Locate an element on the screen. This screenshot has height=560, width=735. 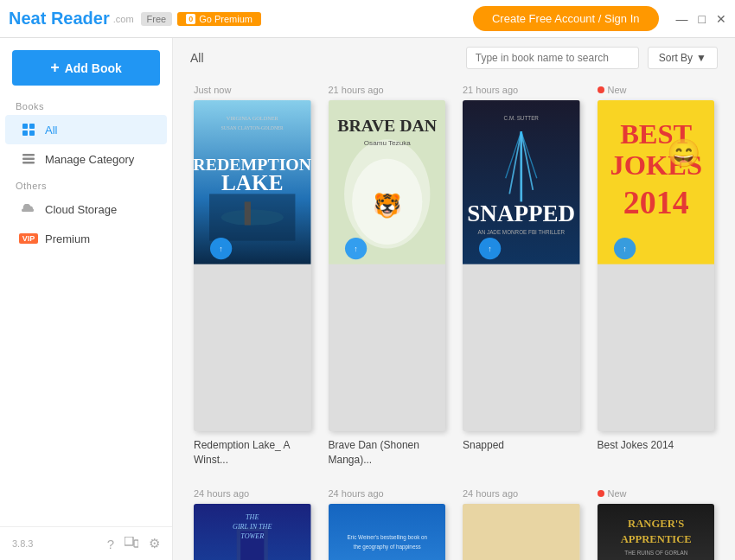
book-item: Just now VIRGINIA GOLDNER SUSAN CLAYTON-… is located at coordinates (252, 280).